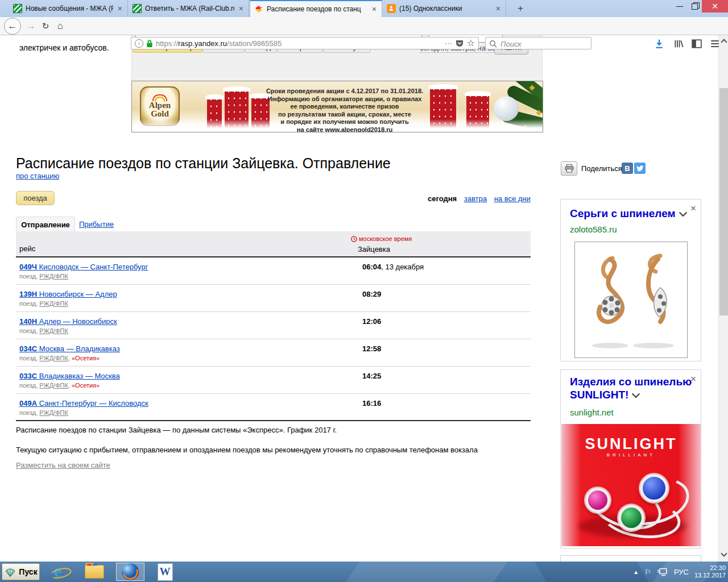 The width and height of the screenshot is (728, 582). I want to click on search-input, so click(543, 44).